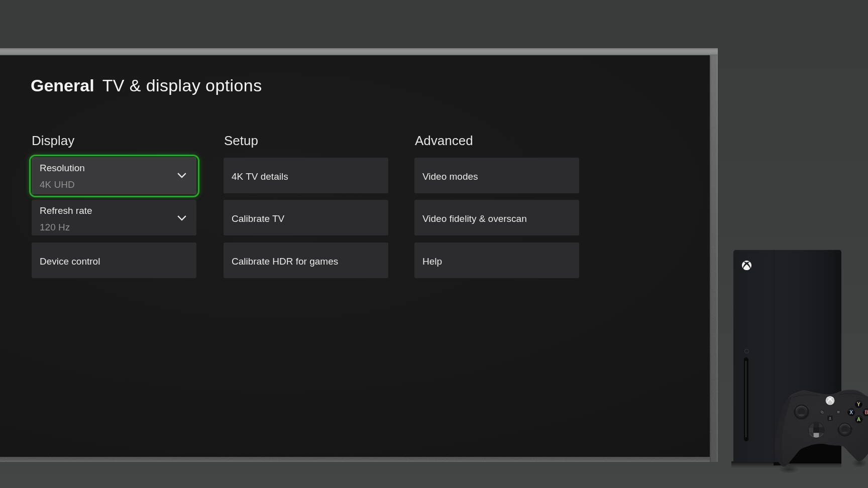 The image size is (868, 488). Describe the element at coordinates (859, 420) in the screenshot. I see `svg-text: A` at that location.